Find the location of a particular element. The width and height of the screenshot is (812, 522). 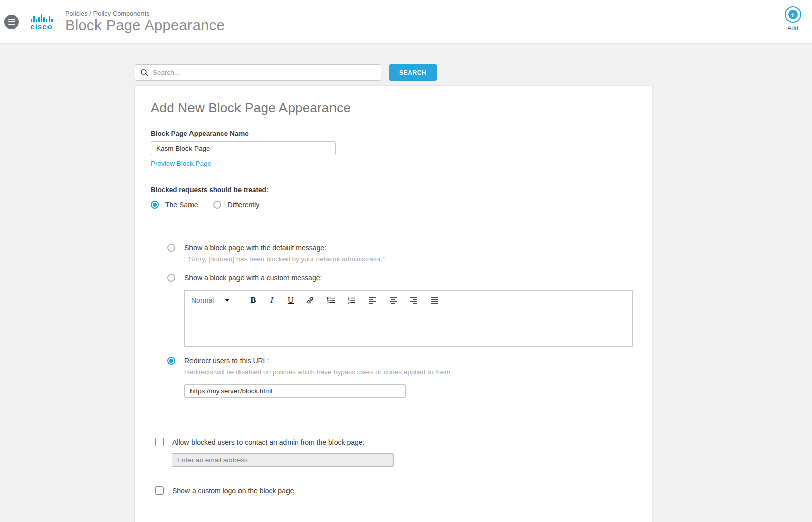

radio-redirect-url is located at coordinates (171, 361).